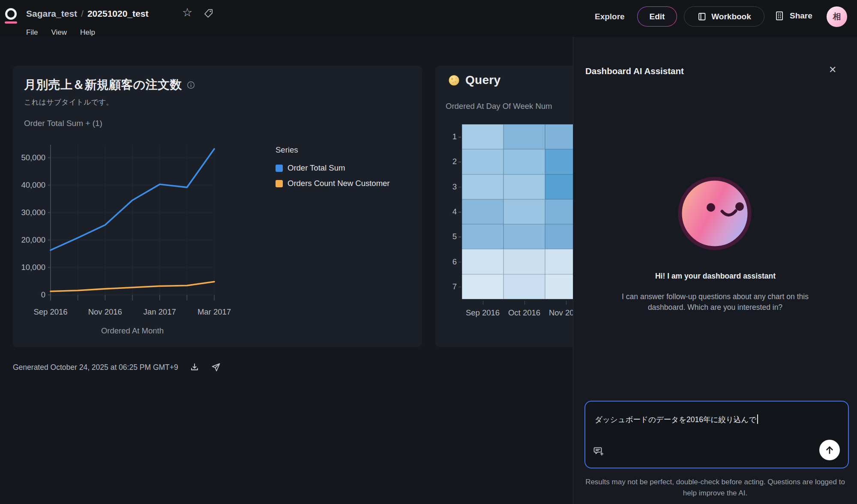 The width and height of the screenshot is (857, 504). Describe the element at coordinates (731, 17) in the screenshot. I see `workbook-label: Workbook` at that location.